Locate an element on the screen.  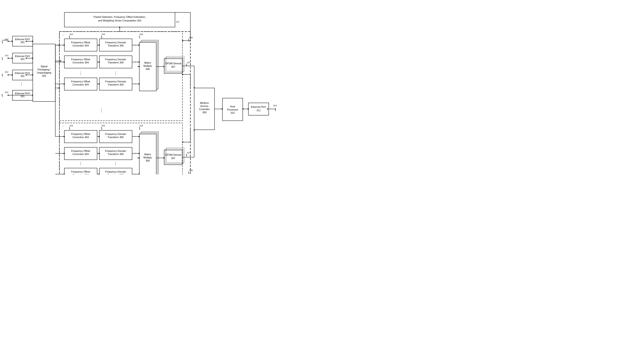
sig-pkg-label4: 302 is located at coordinates (44, 76).